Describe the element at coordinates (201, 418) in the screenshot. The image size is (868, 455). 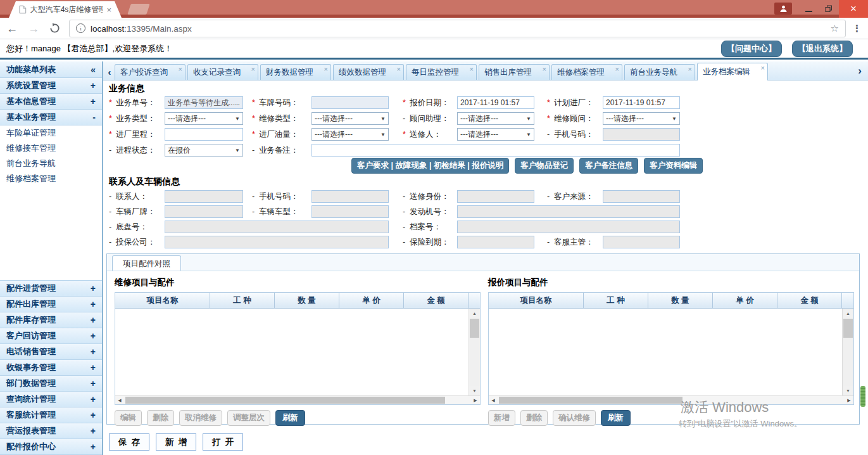
I see `btn-cancel-repair: 取消维修` at that location.